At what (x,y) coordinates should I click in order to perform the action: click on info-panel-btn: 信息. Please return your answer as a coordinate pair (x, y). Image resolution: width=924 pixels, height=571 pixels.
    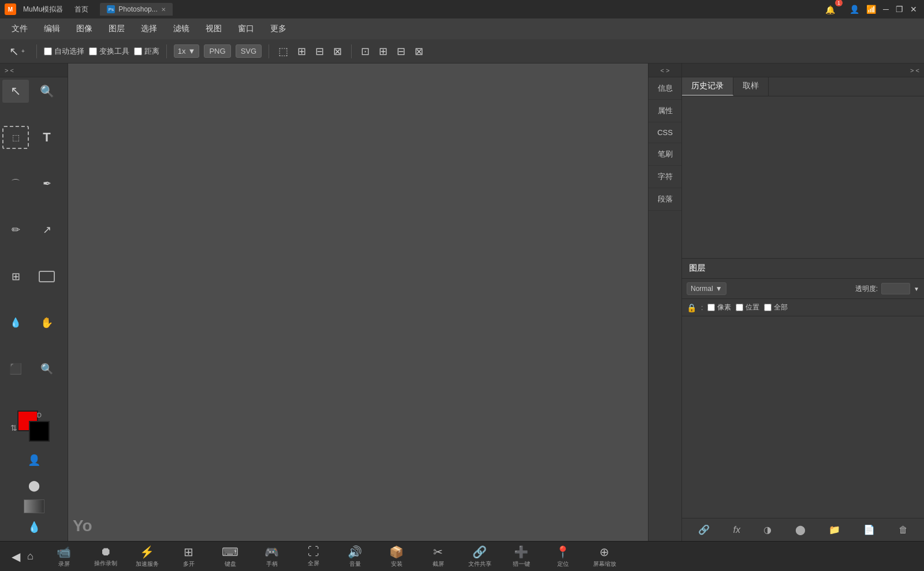
    Looking at the image, I should click on (665, 89).